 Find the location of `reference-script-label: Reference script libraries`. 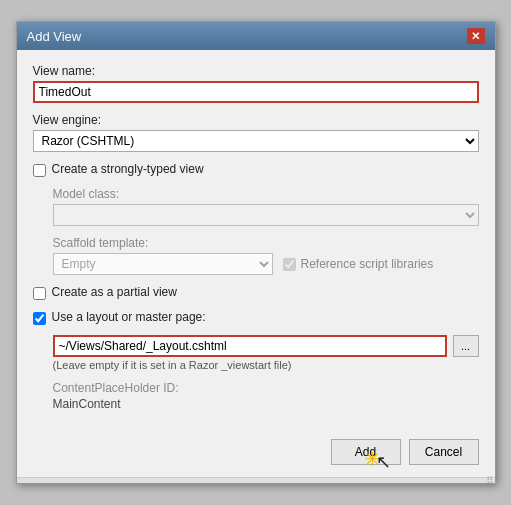

reference-script-label: Reference script libraries is located at coordinates (368, 264).